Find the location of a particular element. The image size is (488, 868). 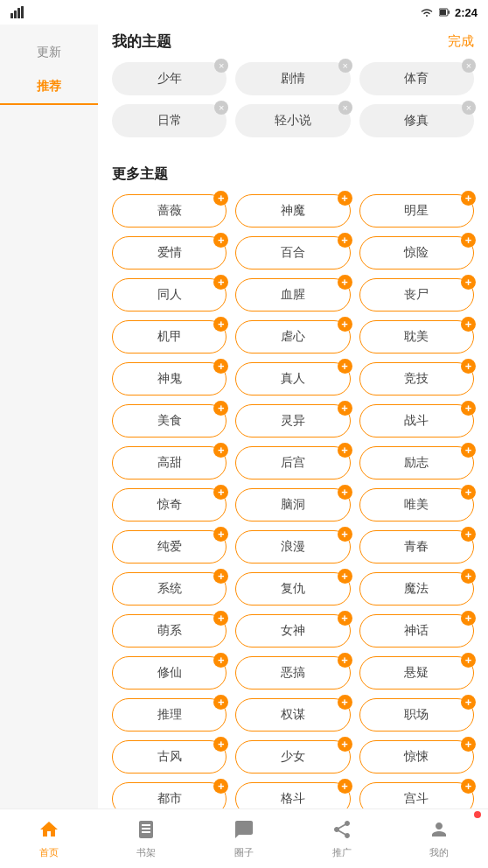

theme-tag-item: +战斗 is located at coordinates (416, 421).